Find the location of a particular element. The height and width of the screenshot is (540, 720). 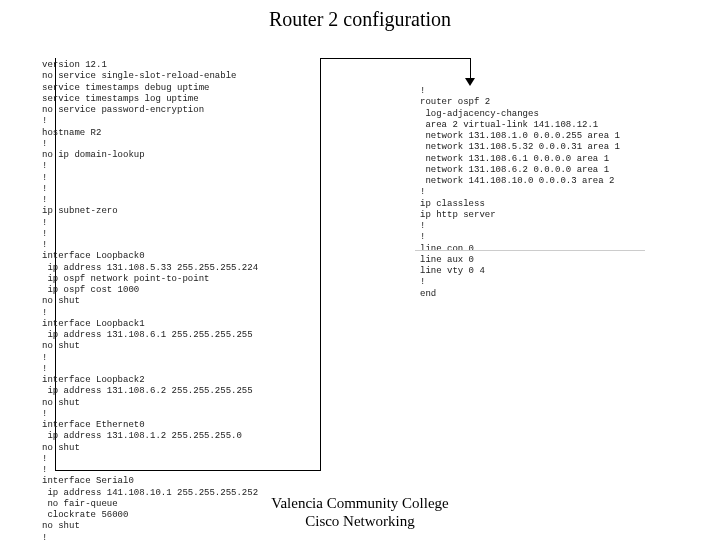

divider is located at coordinates (530, 250).